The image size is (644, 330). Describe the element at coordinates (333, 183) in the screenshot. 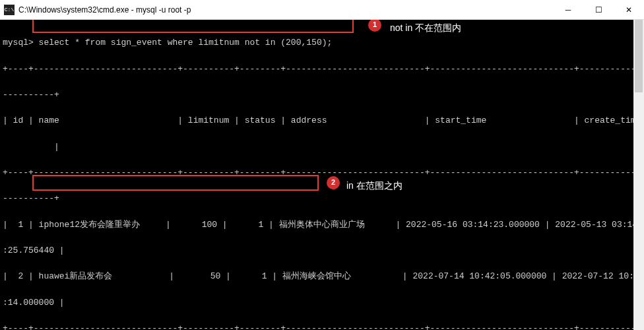

I see `annotation-badge-2: 2` at that location.